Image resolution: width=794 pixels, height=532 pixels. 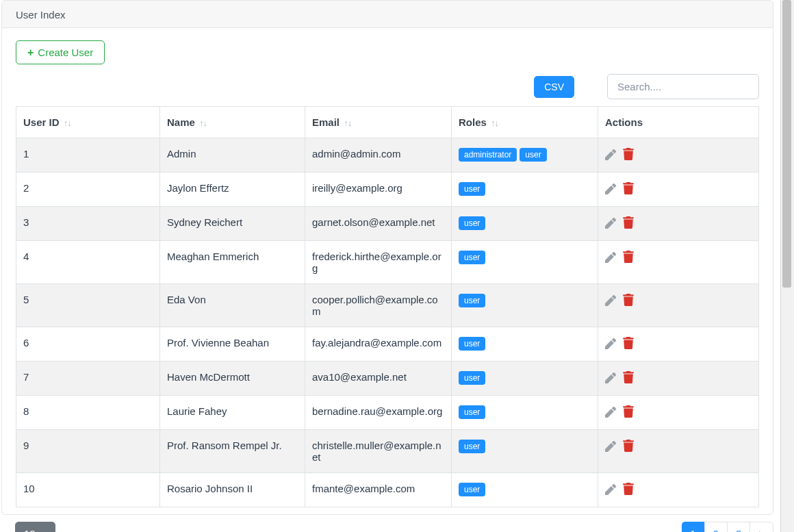 I want to click on cell-email: cooper.pollich@example.com, so click(x=379, y=305).